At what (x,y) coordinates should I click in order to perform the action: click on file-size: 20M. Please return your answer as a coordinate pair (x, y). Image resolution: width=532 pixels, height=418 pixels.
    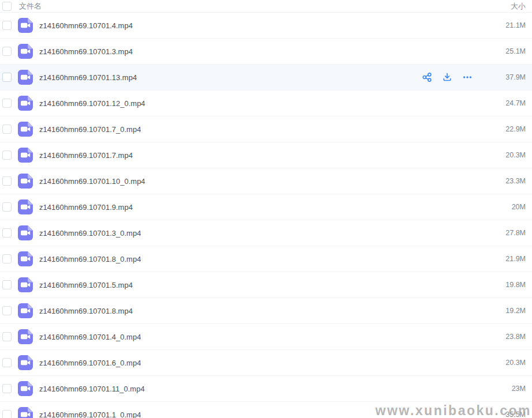
    Looking at the image, I should click on (510, 207).